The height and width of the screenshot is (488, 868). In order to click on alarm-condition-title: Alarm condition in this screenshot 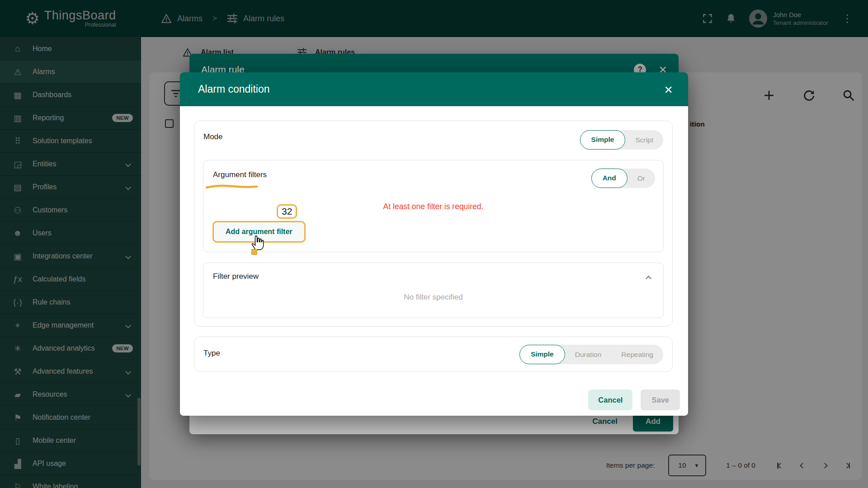, I will do `click(234, 89)`.